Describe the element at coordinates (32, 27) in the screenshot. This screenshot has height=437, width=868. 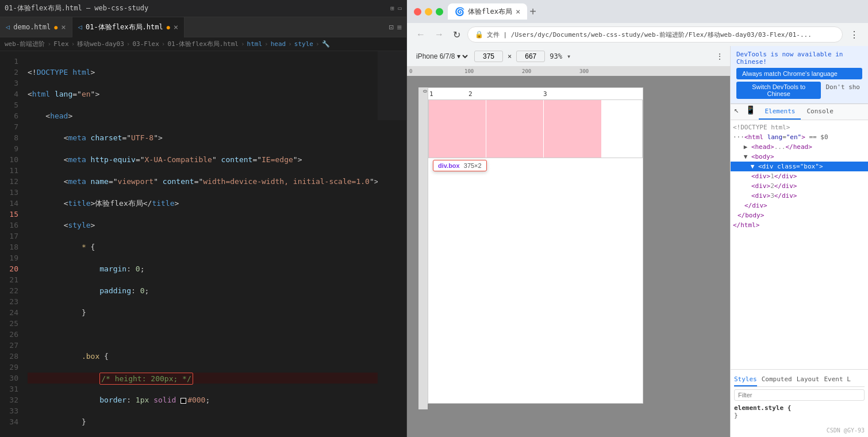
I see `tab-label-demo: demo.html` at that location.